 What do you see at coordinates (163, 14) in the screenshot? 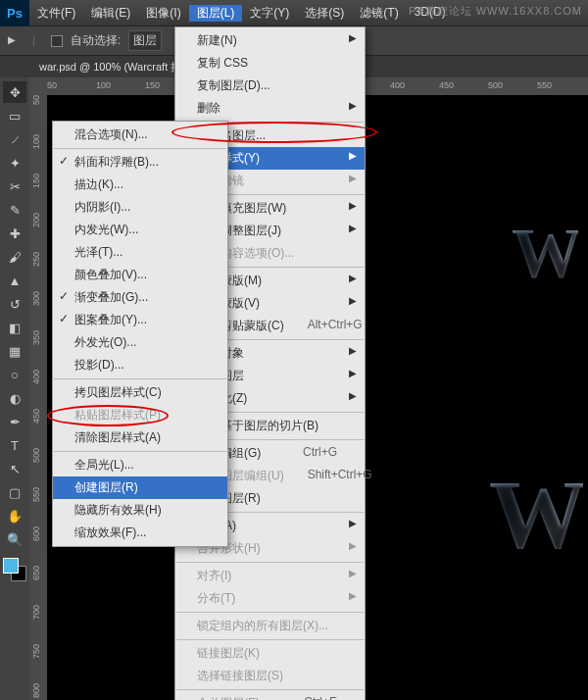
I see `menubar-item: 图像(I)` at bounding box center [163, 14].